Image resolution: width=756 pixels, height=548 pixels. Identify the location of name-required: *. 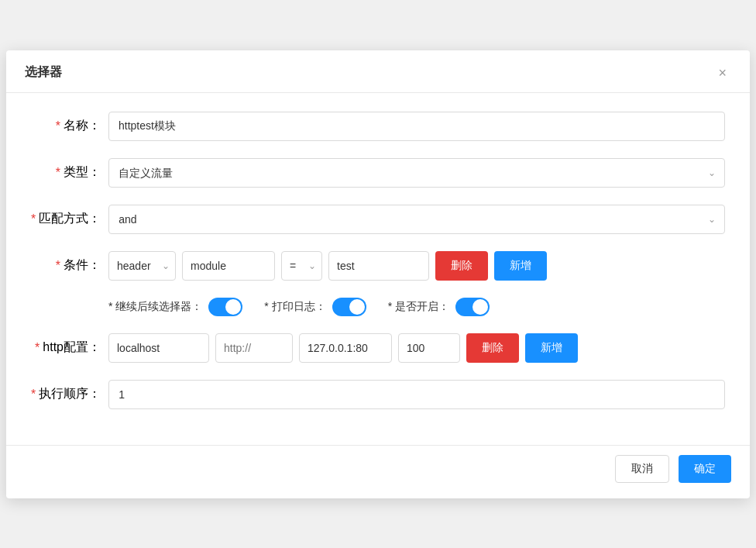
(58, 126).